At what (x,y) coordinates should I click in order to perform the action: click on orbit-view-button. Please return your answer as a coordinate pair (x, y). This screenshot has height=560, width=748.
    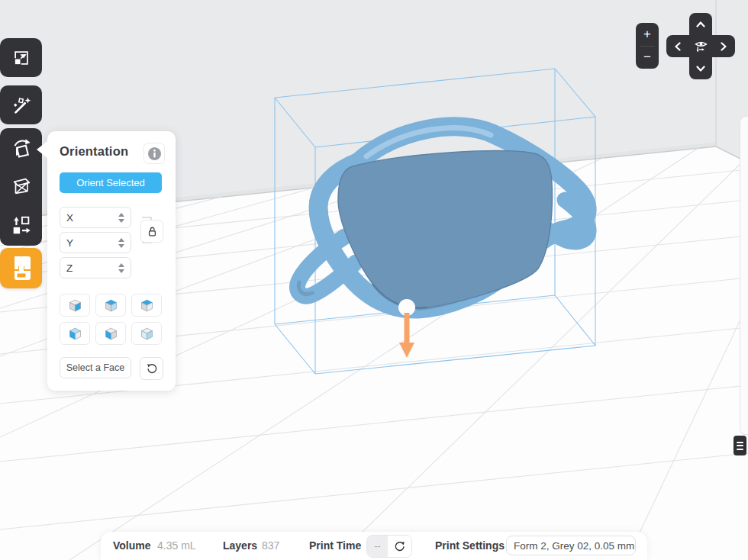
    Looking at the image, I should click on (701, 46).